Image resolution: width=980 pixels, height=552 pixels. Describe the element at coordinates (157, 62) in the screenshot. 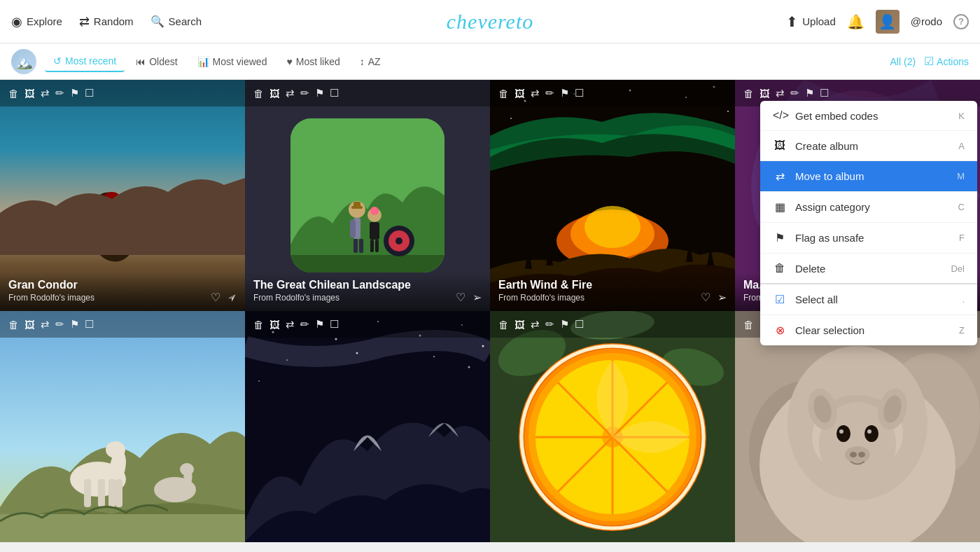

I see `sort-oldest: ⏮ Oldest` at that location.